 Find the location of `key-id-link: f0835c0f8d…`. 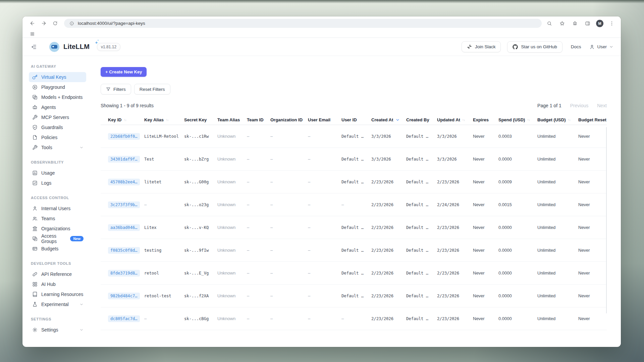

key-id-link: f0835c0f8d… is located at coordinates (124, 250).